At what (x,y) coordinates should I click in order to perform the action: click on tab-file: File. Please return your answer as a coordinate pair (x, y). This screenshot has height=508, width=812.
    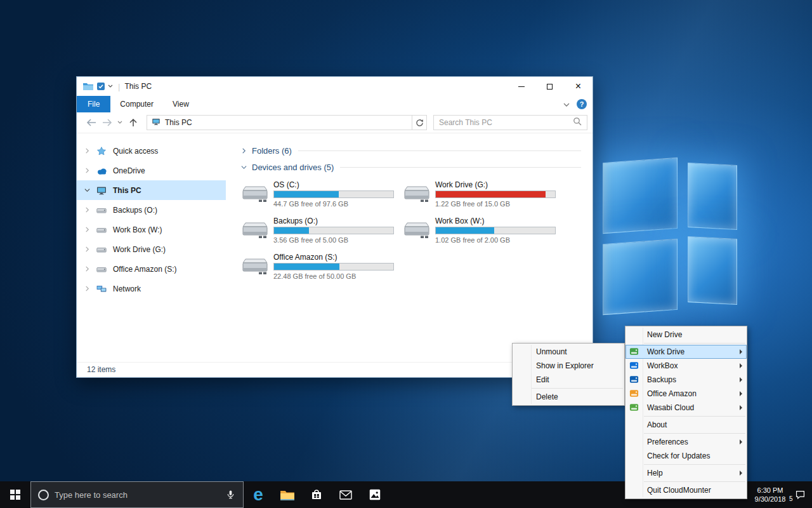
    Looking at the image, I should click on (94, 104).